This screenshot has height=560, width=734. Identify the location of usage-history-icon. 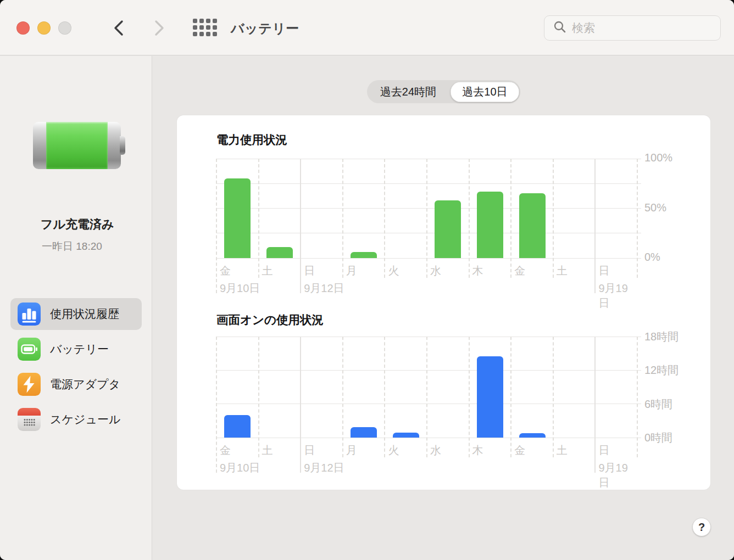
(29, 314).